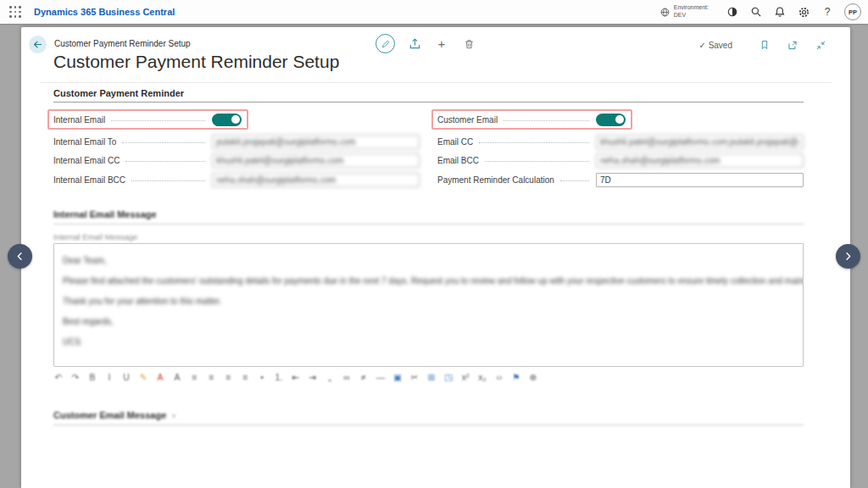 The image size is (868, 488). What do you see at coordinates (15, 12) in the screenshot?
I see `waffle-menu-icon` at bounding box center [15, 12].